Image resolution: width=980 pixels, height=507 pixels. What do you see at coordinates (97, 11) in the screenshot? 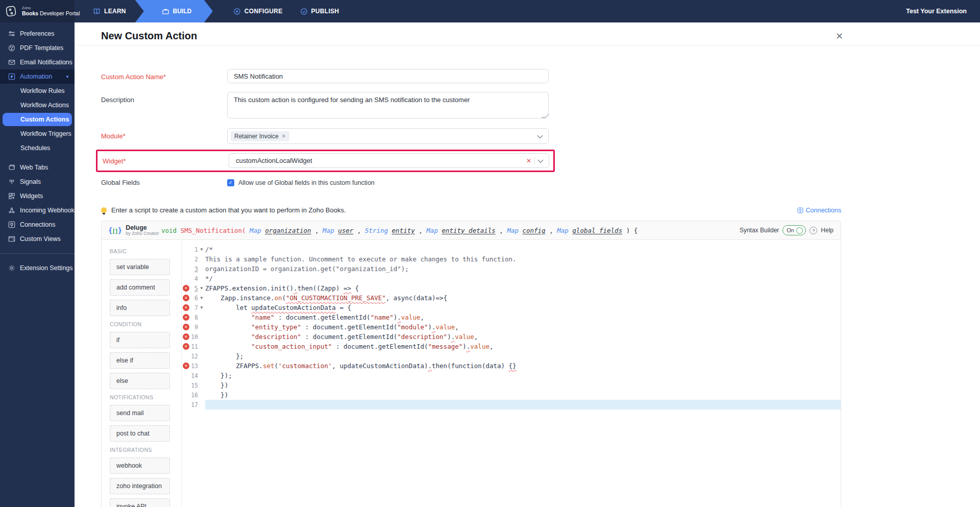
I see `book-icon` at bounding box center [97, 11].